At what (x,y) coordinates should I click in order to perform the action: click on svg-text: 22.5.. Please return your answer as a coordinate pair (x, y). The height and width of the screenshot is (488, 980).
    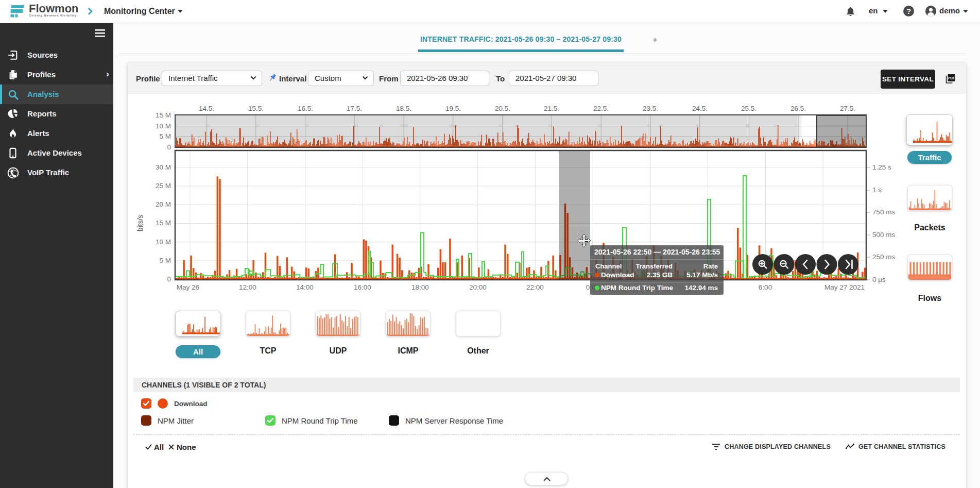
    Looking at the image, I should click on (601, 108).